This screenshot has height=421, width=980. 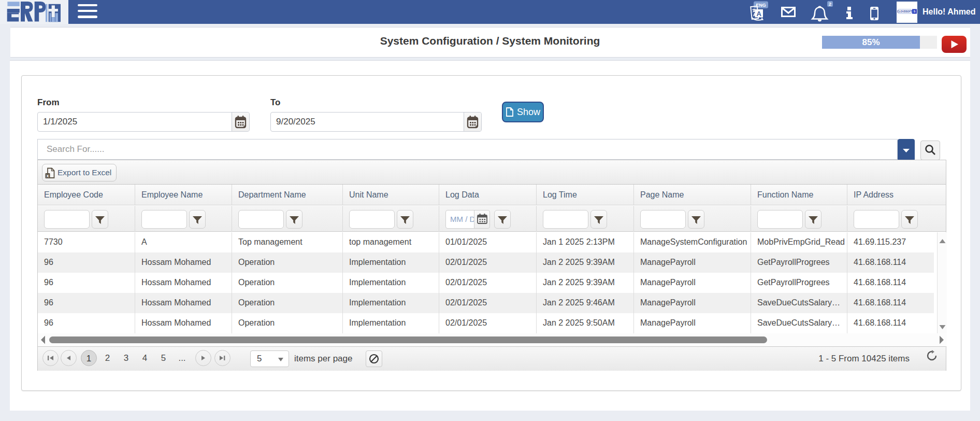 I want to click on svg-text: CLOUDSOFT, so click(x=904, y=11).